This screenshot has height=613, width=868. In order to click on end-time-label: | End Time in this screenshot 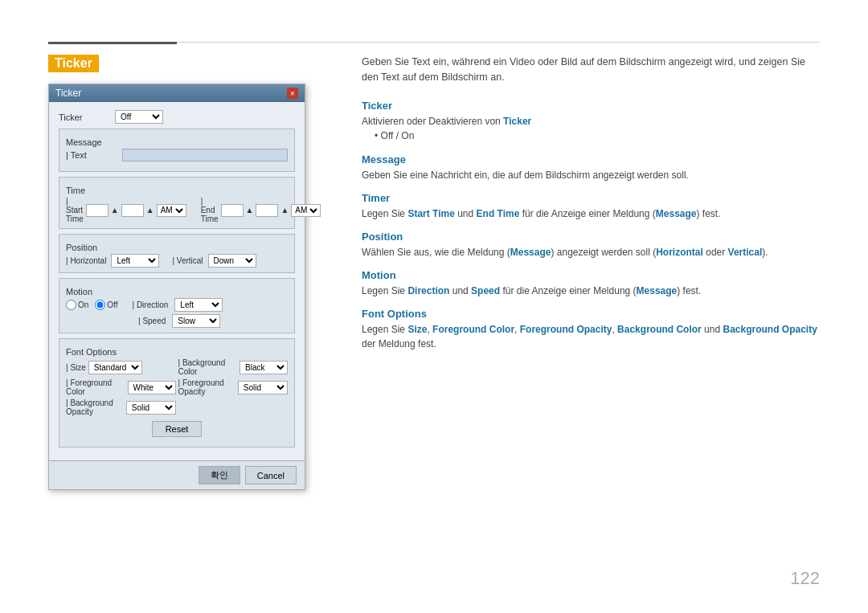, I will do `click(210, 210)`.